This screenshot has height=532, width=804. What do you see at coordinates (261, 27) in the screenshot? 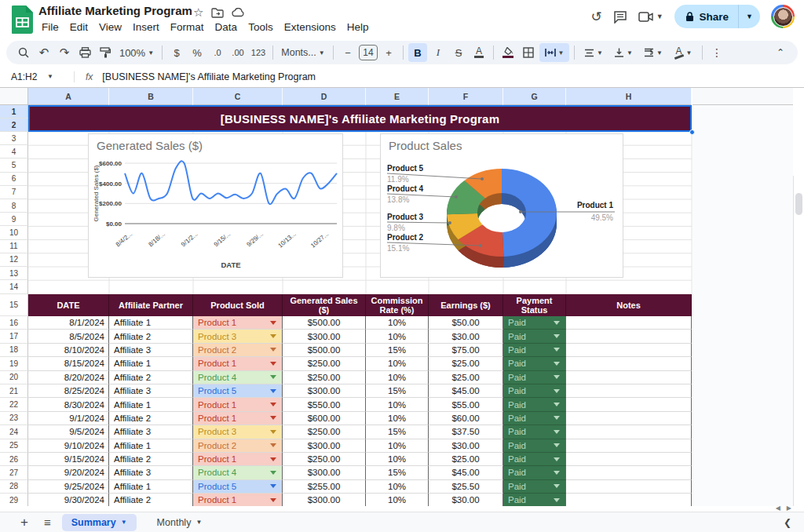
I see `menu-item-tools: Tools` at bounding box center [261, 27].